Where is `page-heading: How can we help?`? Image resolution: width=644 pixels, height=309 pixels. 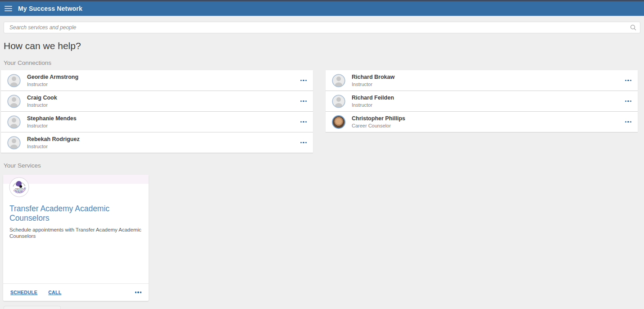
page-heading: How can we help? is located at coordinates (324, 46).